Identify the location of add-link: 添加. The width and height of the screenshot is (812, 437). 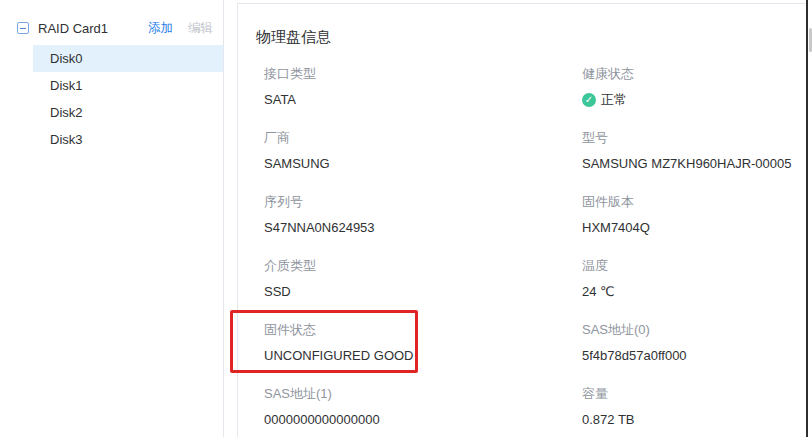
(160, 28).